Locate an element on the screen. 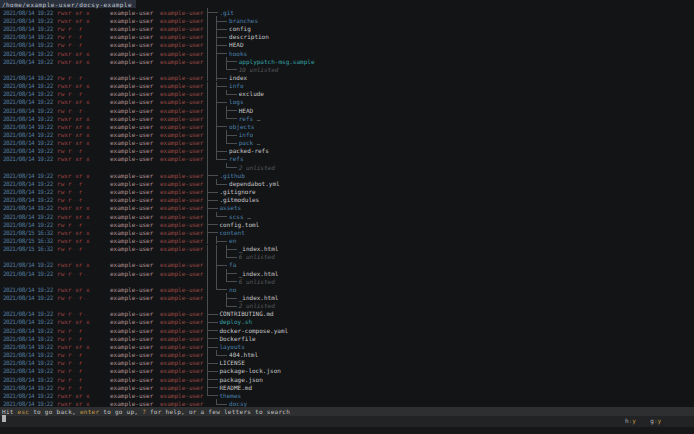 The width and height of the screenshot is (694, 434). entry-name: fa is located at coordinates (232, 265).